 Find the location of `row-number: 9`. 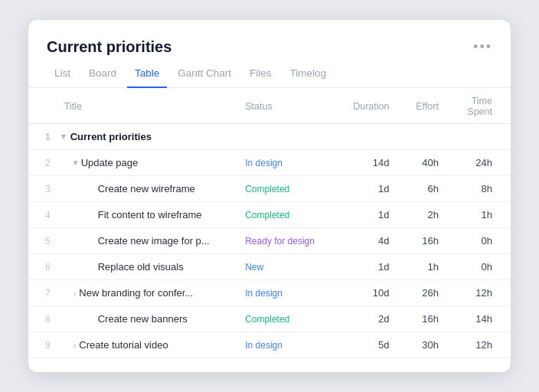

row-number: 9 is located at coordinates (43, 345).